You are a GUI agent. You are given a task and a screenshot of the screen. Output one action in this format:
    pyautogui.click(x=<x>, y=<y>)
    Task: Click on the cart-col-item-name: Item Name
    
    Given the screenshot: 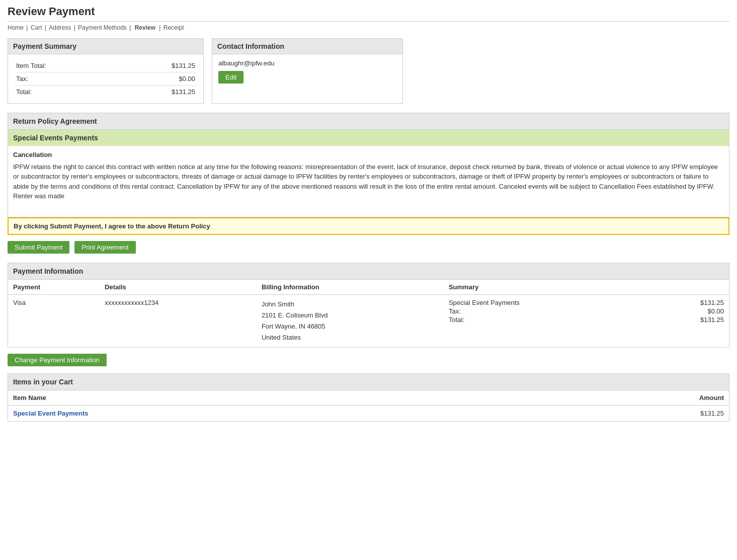 What is the action you would take?
    pyautogui.click(x=264, y=398)
    